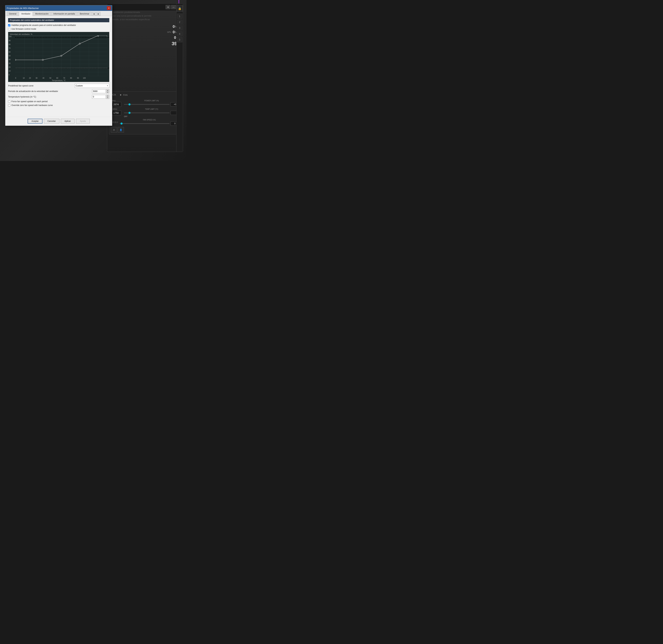  I want to click on y-label-60: 60, so click(9, 52).